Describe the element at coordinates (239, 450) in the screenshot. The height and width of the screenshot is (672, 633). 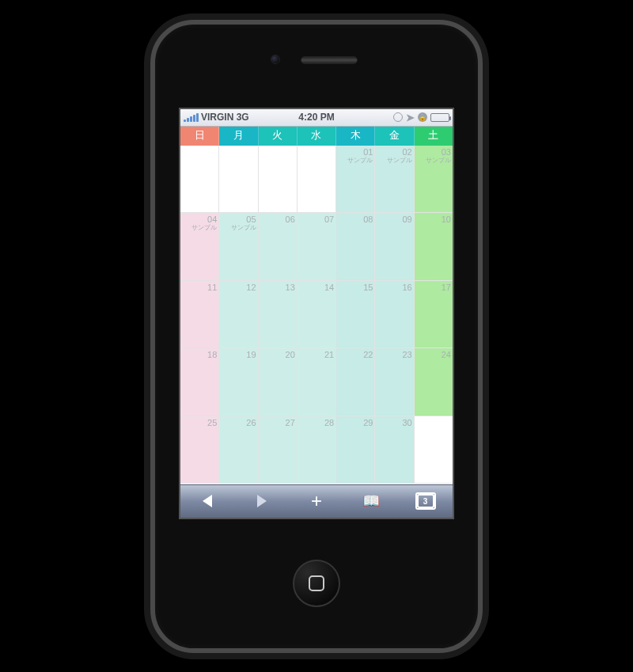
I see `calendar-day-cell: 26` at that location.